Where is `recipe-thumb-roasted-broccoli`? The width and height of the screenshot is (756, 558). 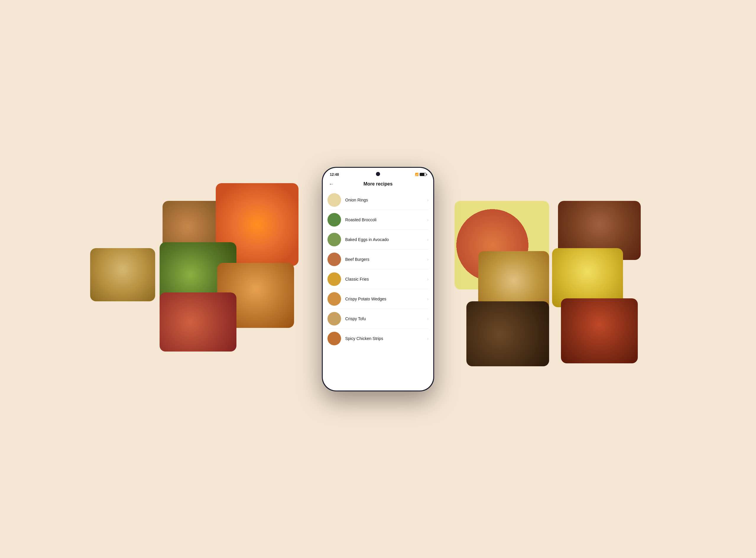
recipe-thumb-roasted-broccoli is located at coordinates (334, 220).